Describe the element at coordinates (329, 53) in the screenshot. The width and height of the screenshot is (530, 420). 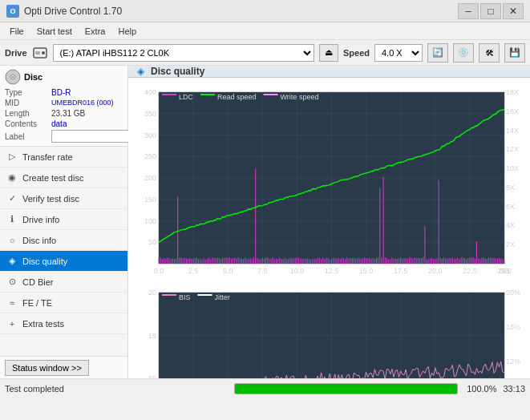
I see `eject-button: ⏏` at that location.